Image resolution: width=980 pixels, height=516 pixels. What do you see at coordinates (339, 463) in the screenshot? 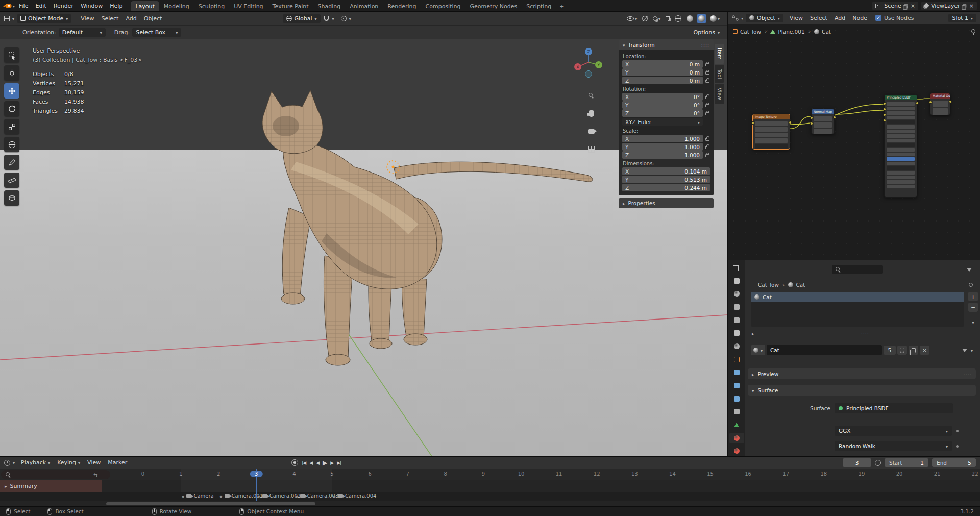
I see `jump-to-end-button: ▶|` at bounding box center [339, 463].